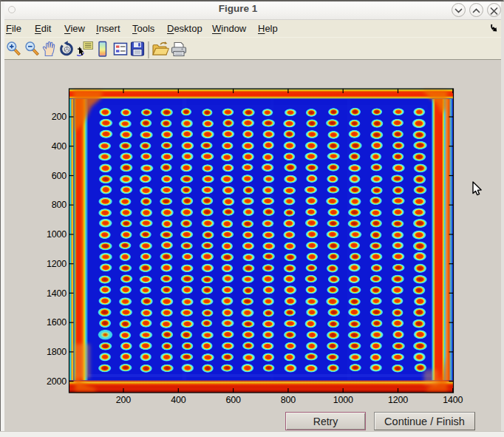 This screenshot has width=504, height=437. Describe the element at coordinates (56, 322) in the screenshot. I see `svg-text: 1600` at that location.